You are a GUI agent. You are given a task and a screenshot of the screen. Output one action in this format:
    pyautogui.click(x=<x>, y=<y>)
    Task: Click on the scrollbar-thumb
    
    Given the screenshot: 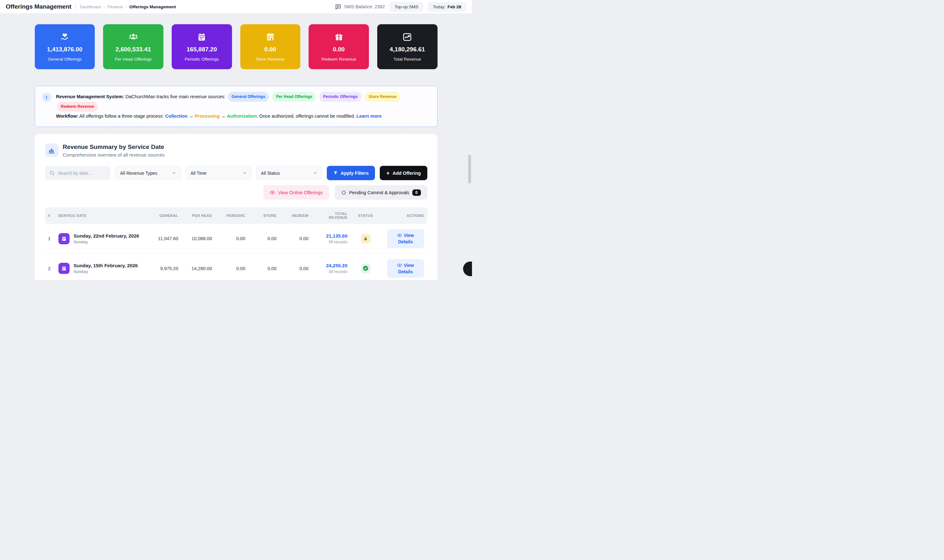 What is the action you would take?
    pyautogui.click(x=470, y=169)
    